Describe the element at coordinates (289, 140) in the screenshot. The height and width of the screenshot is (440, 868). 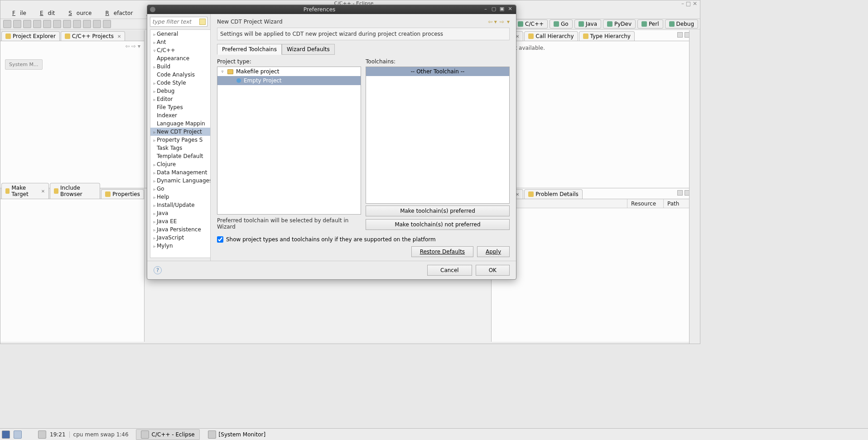
I see `project-type-list: ▿Makefile projectEmpty Project` at that location.